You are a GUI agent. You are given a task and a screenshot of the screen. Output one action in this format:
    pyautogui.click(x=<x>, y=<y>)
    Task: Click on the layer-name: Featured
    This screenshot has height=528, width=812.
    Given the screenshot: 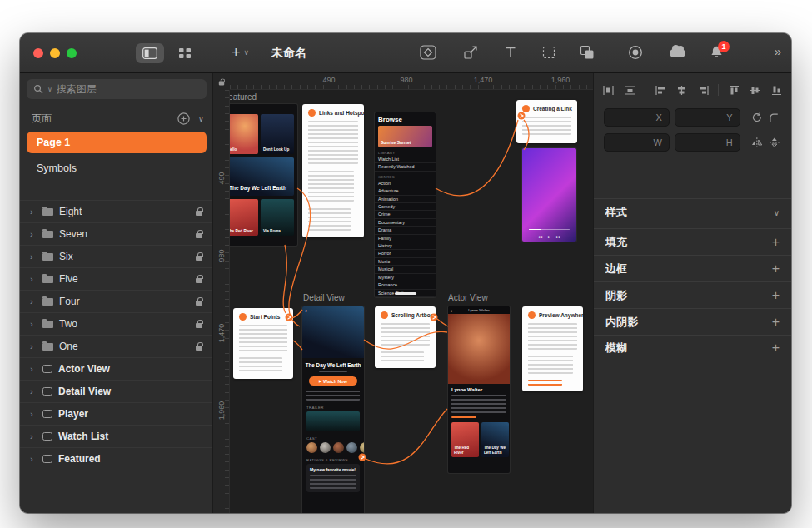 What is the action you would take?
    pyautogui.click(x=130, y=459)
    